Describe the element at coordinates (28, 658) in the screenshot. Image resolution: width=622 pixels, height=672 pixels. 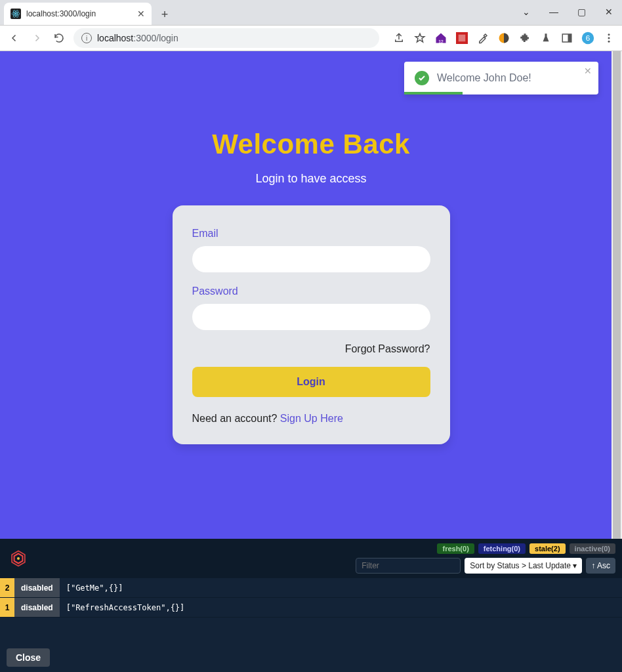
I see `devtools-close-button: Close` at that location.